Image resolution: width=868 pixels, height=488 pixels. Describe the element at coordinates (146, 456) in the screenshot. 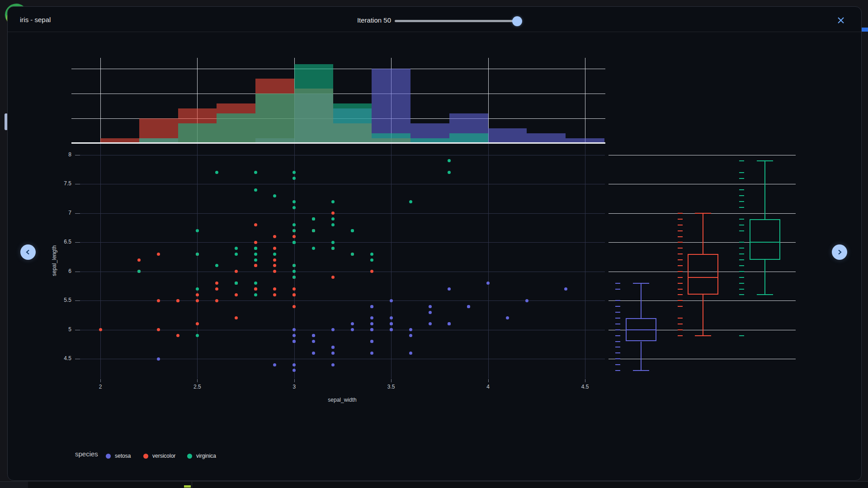

I see `legend-dot-versicolor` at that location.